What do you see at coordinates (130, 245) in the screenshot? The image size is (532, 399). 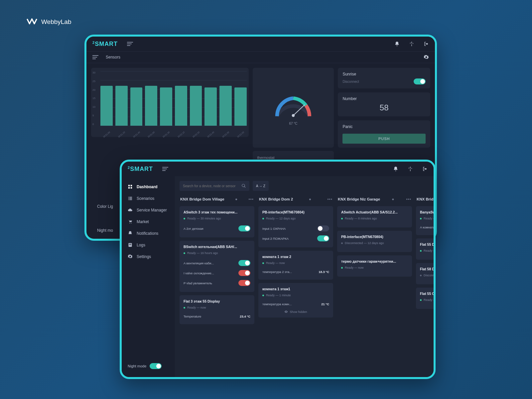 I see `logs-icon` at bounding box center [130, 245].